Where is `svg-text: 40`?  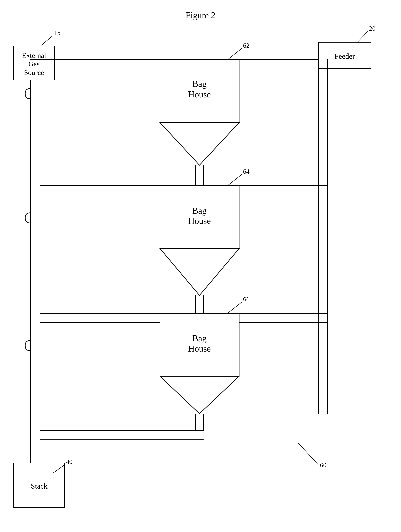
svg-text: 40 is located at coordinates (69, 462).